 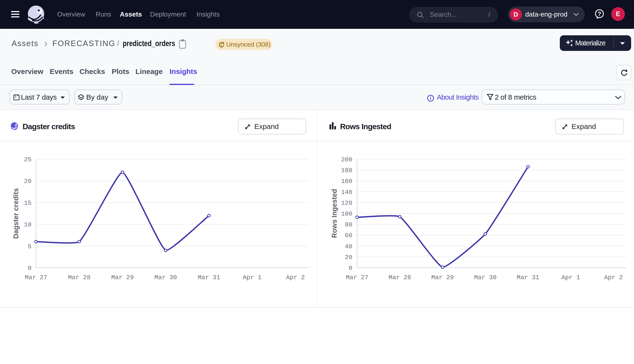 I want to click on svg-text: 140, so click(x=346, y=192).